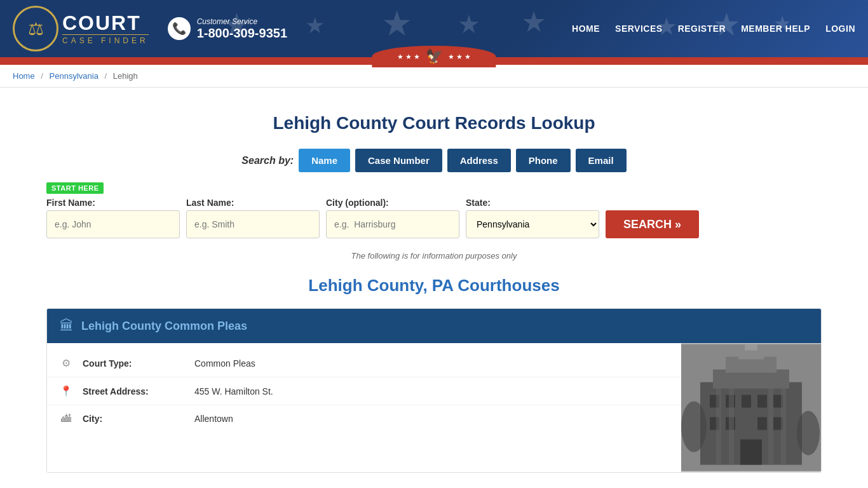 The height and width of the screenshot is (488, 868). Describe the element at coordinates (227, 29) in the screenshot. I see `header-phone: 📞 Customer Service 1-800-309-9351` at that location.